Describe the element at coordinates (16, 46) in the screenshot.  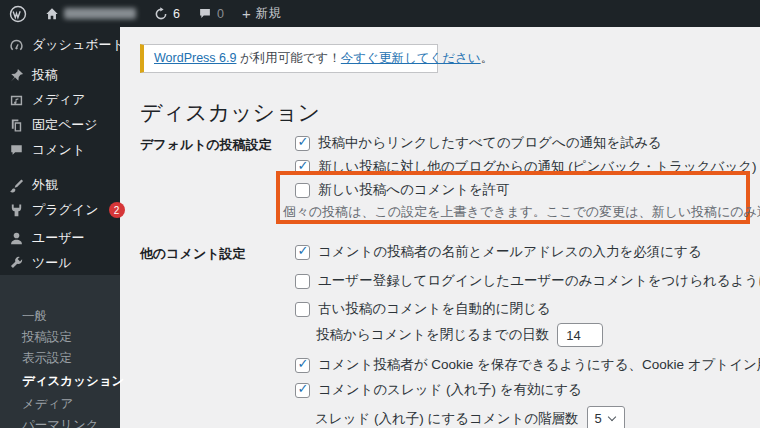
I see `dashboard-icon` at that location.